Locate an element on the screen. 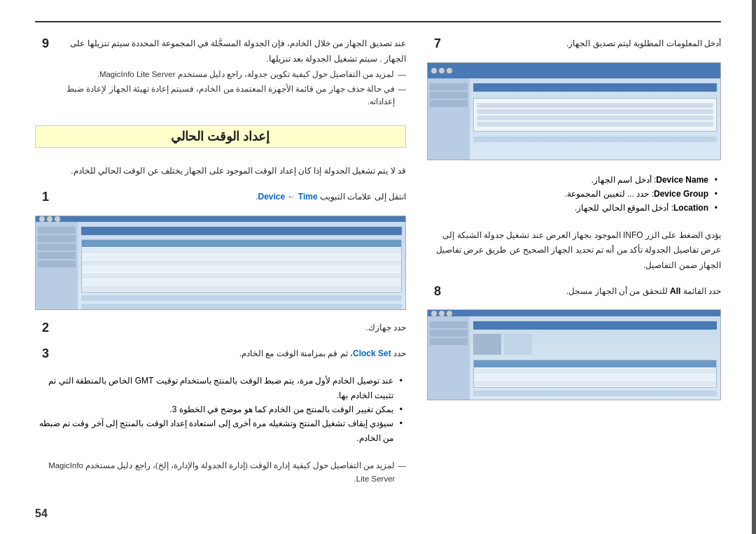 The width and height of the screenshot is (756, 534). step-2-content: حدد جهازك. is located at coordinates (231, 328).